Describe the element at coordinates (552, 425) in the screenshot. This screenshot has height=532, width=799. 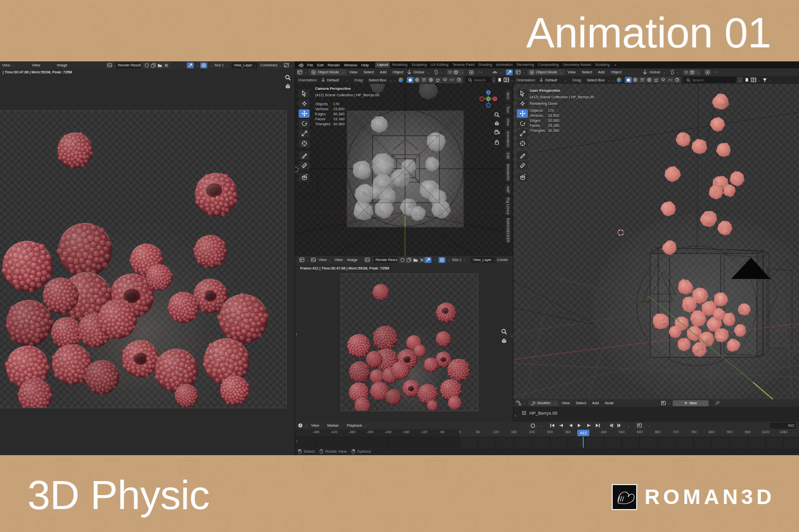
I see `jump-to-start-button` at that location.